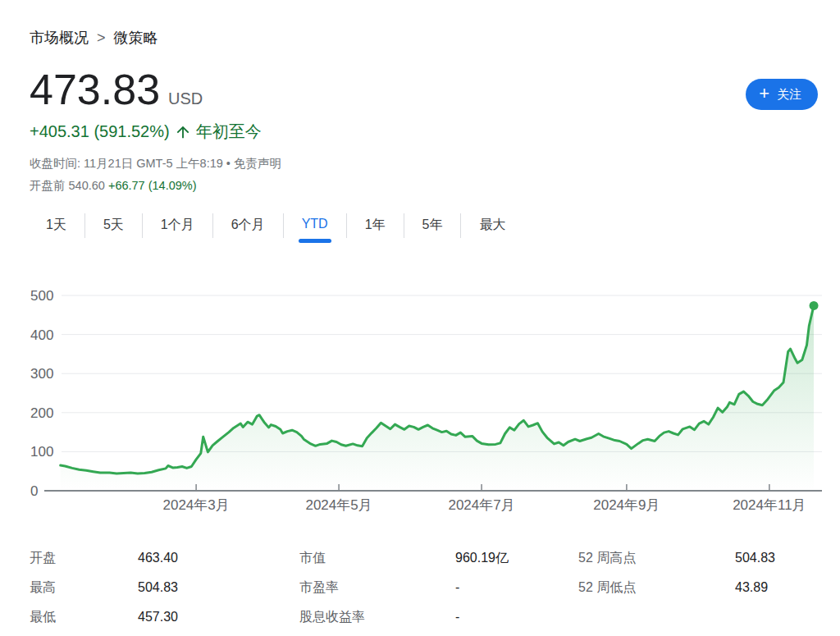 This screenshot has width=840, height=636. What do you see at coordinates (789, 95) in the screenshot?
I see `follow-button-label: 关注` at bounding box center [789, 95].